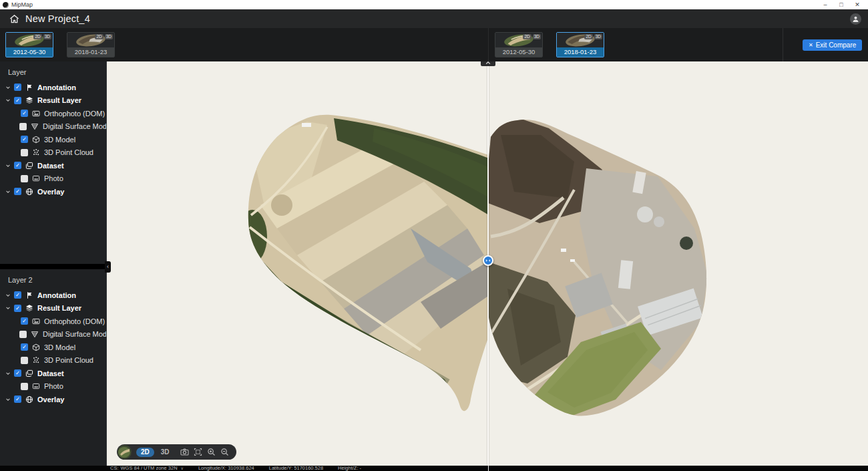 This screenshot has width=868, height=471. What do you see at coordinates (488, 64) in the screenshot?
I see `compare-slider-top-tab` at bounding box center [488, 64].